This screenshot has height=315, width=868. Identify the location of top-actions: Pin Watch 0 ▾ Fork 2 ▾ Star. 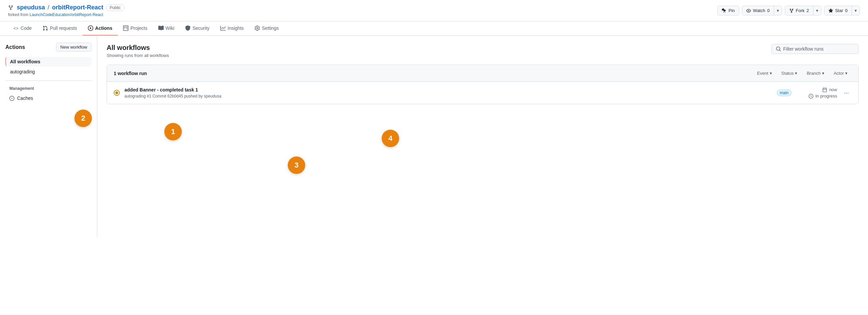
(788, 11).